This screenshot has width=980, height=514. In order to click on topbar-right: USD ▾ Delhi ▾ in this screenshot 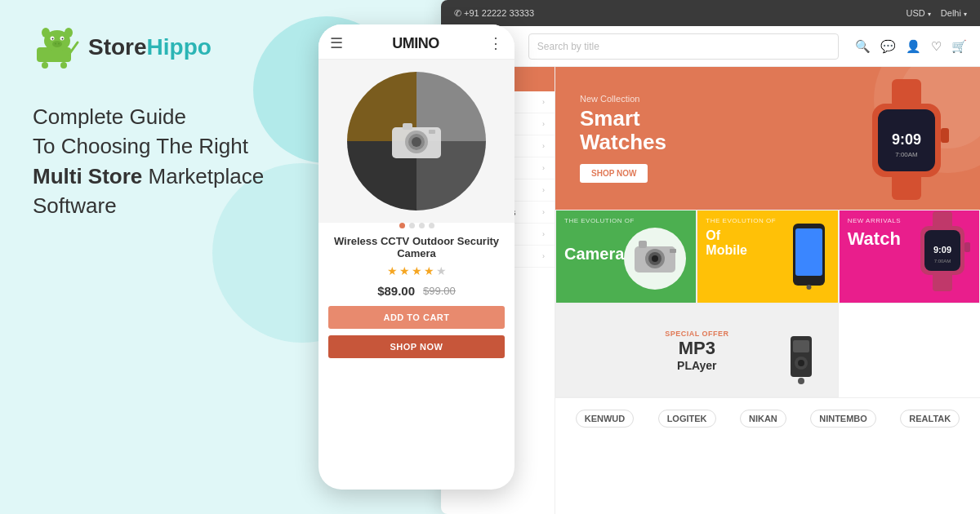, I will do `click(937, 13)`.